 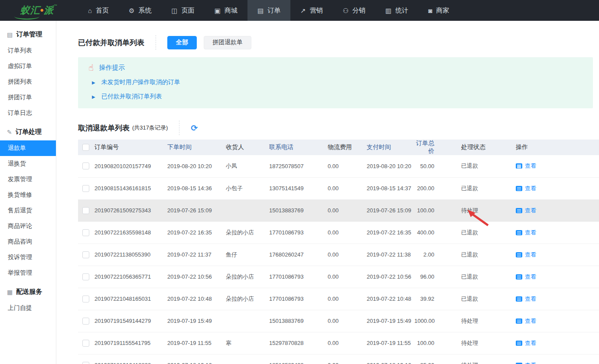 I want to click on nav-item-首页: ⌂ 首页, so click(x=98, y=10).